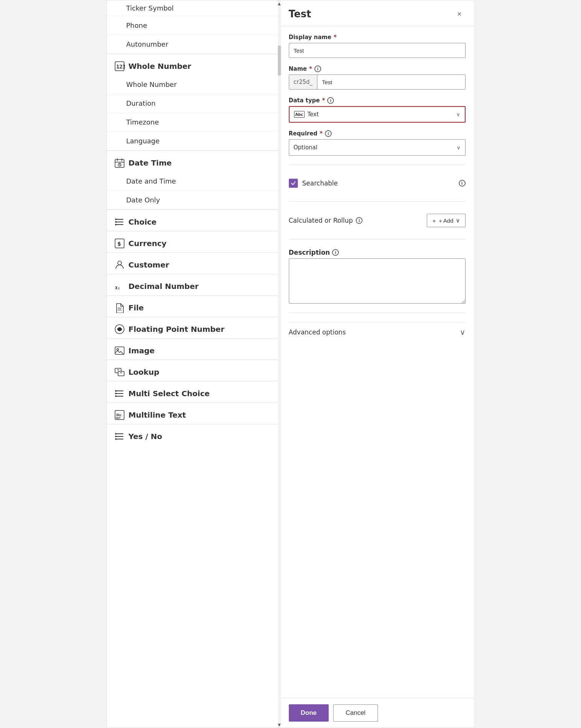  Describe the element at coordinates (193, 242) in the screenshot. I see `category-currency: $ Currency` at that location.